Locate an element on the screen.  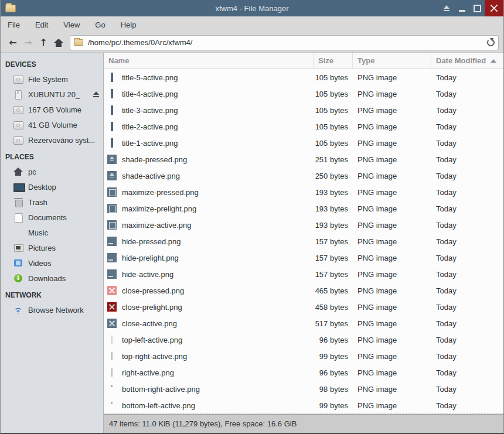
file-size: 96 bytes is located at coordinates (333, 373).